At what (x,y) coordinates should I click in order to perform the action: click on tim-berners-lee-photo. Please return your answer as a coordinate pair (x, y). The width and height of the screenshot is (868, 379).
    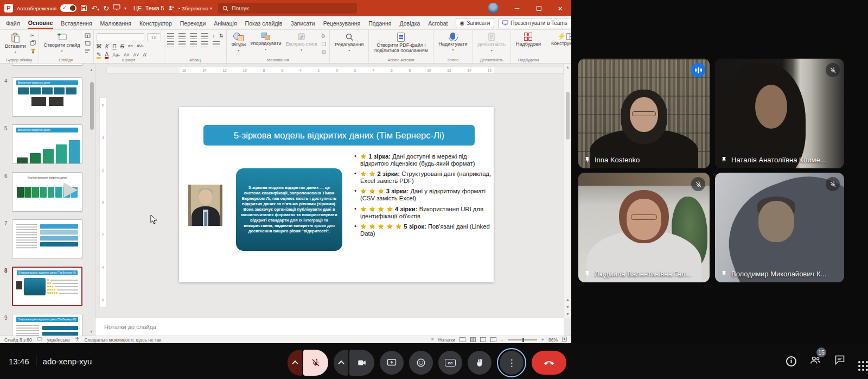
    Looking at the image, I should click on (205, 205).